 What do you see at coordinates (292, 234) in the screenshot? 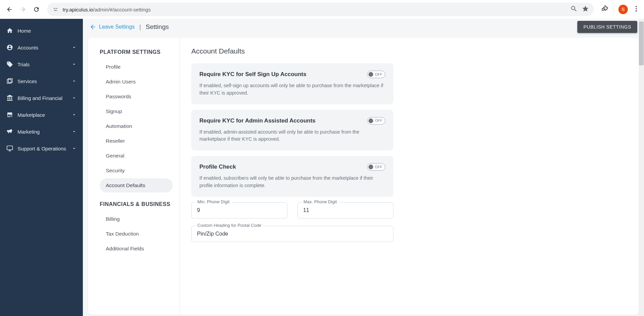
I see `postal-input` at bounding box center [292, 234].